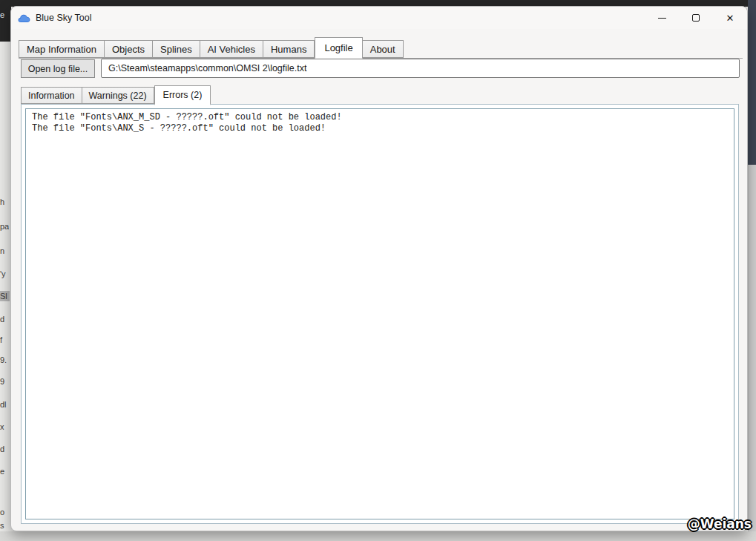 Image resolution: width=756 pixels, height=541 pixels. What do you see at coordinates (4, 340) in the screenshot?
I see `background-text-fragment: f` at bounding box center [4, 340].